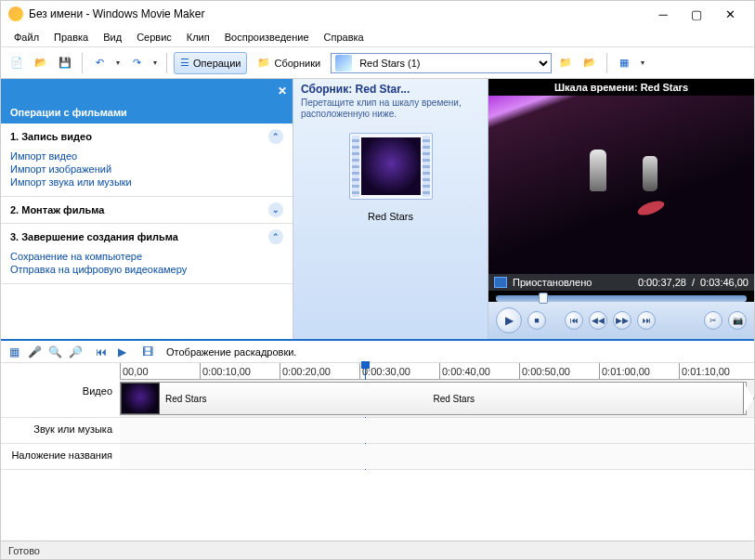  I want to click on operations-label: Операции, so click(217, 63).